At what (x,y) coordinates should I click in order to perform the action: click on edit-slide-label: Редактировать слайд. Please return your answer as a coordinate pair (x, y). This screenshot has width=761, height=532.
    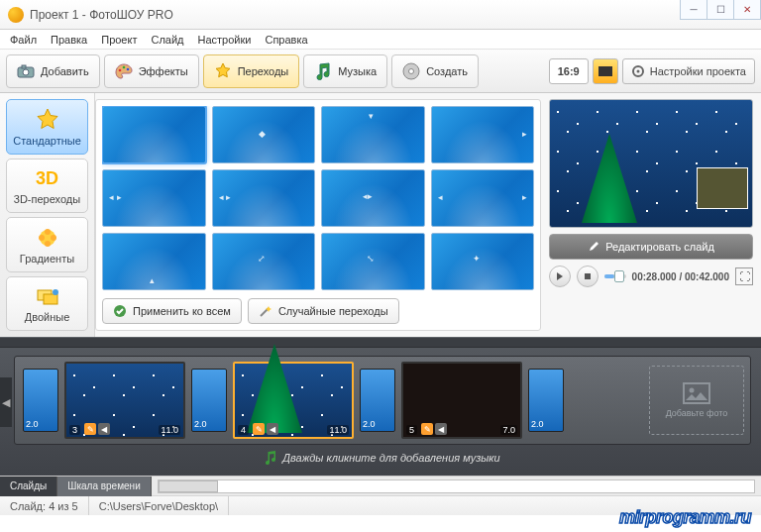
    Looking at the image, I should click on (660, 247).